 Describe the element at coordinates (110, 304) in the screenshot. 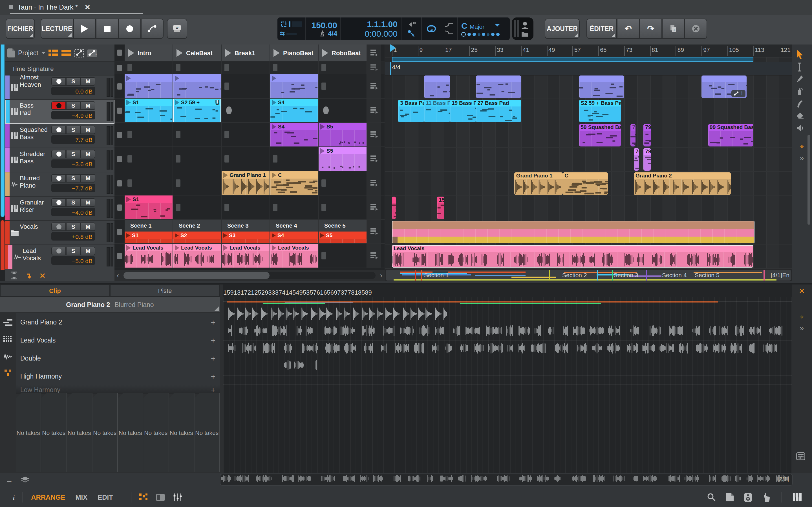

I see `edited-clip-header: Grand Piano 2 Blurred Piano` at that location.